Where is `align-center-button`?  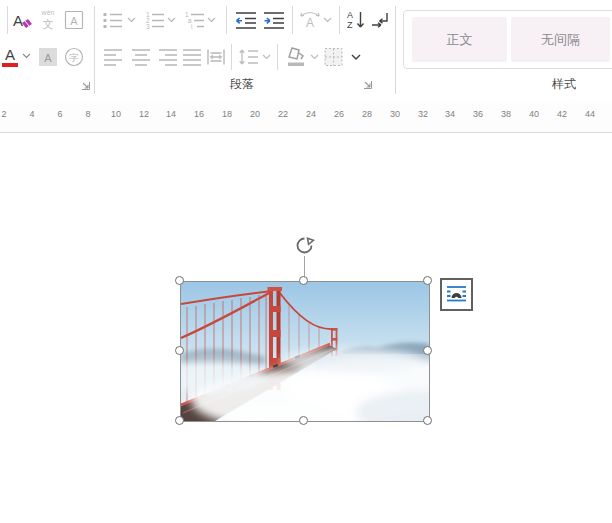
align-center-button is located at coordinates (141, 57).